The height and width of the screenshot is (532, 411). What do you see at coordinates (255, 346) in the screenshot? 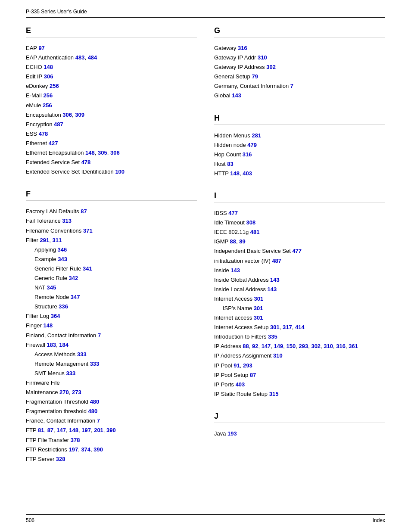
I see `entry-link: 92` at bounding box center [255, 346].